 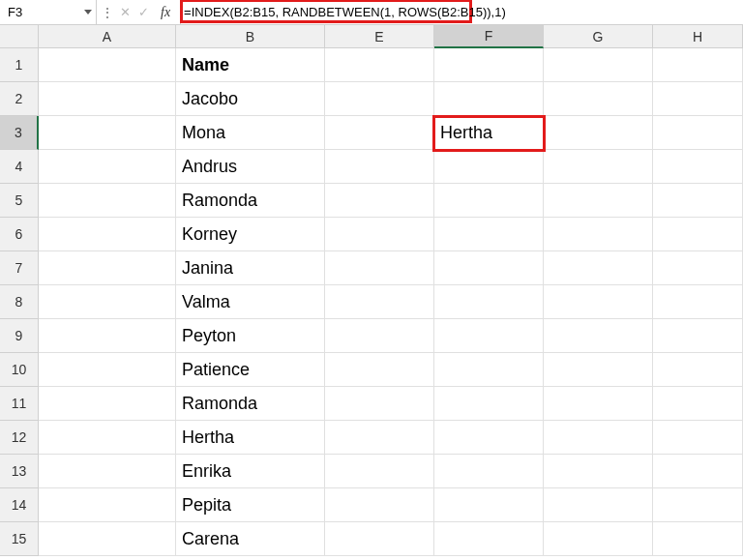 I want to click on cell-G13, so click(x=598, y=472).